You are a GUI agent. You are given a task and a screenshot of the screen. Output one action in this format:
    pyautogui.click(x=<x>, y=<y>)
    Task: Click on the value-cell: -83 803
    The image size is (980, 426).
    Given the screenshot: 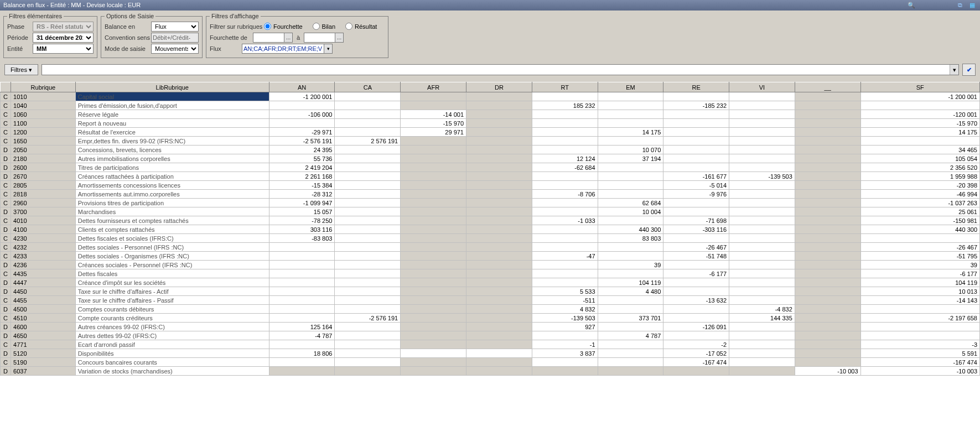 What is the action you would take?
    pyautogui.click(x=302, y=238)
    